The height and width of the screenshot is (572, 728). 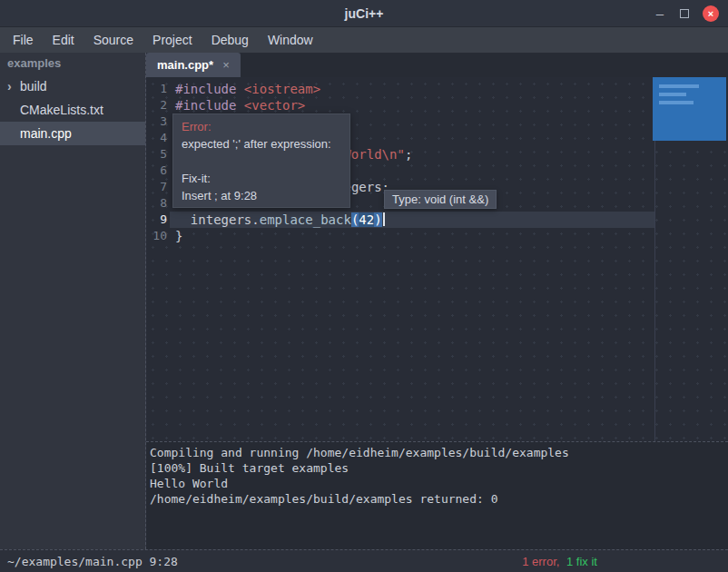 I want to click on sidebar-item-main-cpp: main.cpp, so click(x=73, y=133).